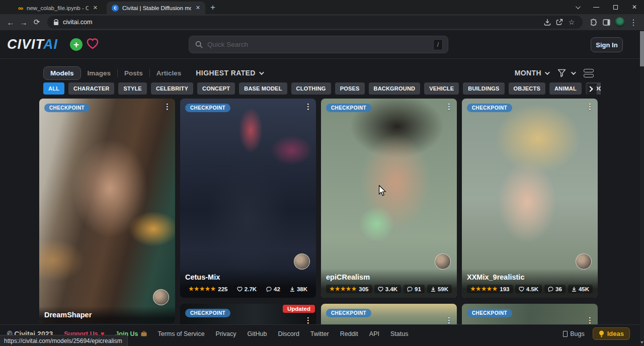  What do you see at coordinates (76, 44) in the screenshot?
I see `create-plus-button: +` at bounding box center [76, 44].